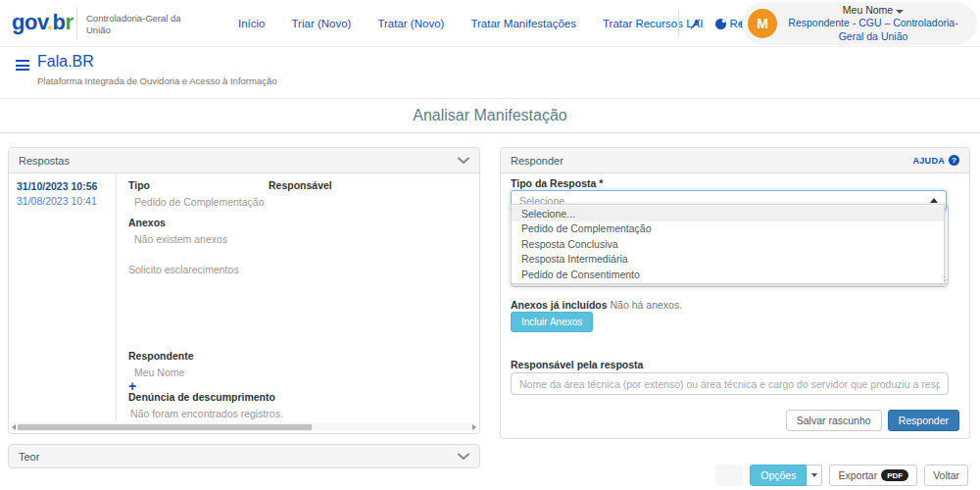  Describe the element at coordinates (202, 397) in the screenshot. I see `denuncia-label: Denúncia de descumprimento` at that location.